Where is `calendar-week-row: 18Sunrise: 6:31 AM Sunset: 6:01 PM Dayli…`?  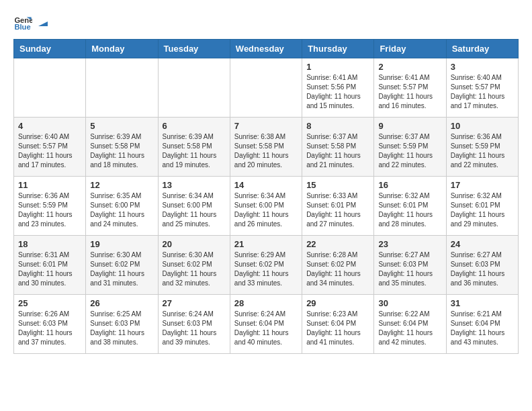 calendar-week-row: 18Sunrise: 6:31 AM Sunset: 6:01 PM Dayli… is located at coordinates (266, 265).